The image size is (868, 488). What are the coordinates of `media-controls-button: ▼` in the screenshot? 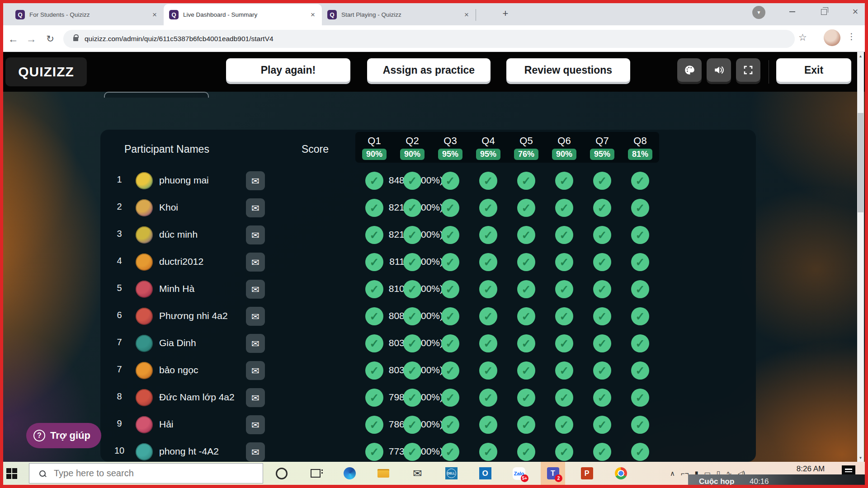 It's located at (759, 13).